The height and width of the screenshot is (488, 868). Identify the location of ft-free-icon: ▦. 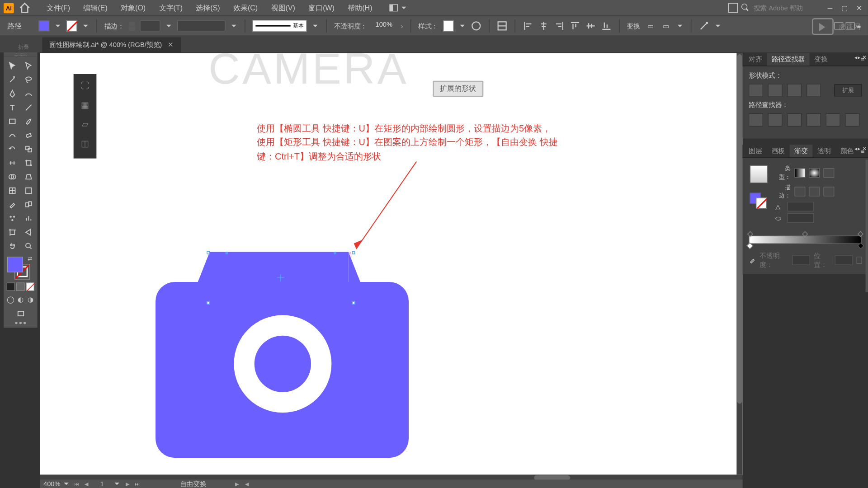
(85, 105).